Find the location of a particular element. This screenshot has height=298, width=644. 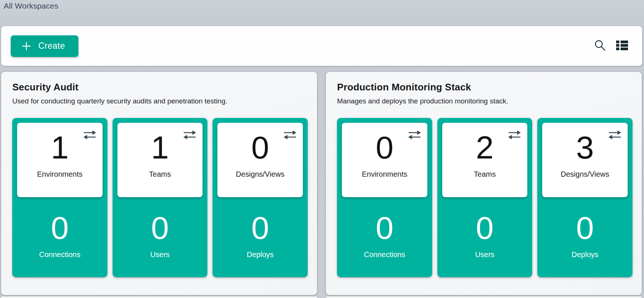

workspace-title: Security Audit is located at coordinates (160, 87).